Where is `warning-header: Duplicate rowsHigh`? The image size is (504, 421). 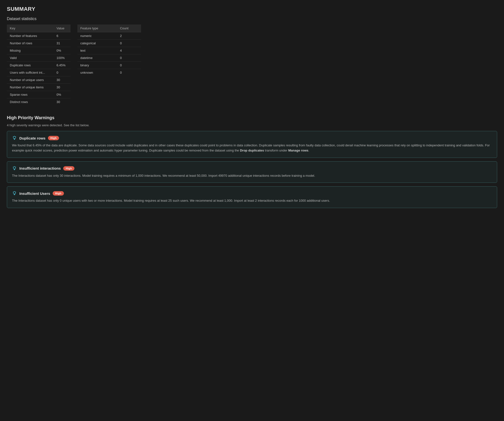 warning-header: Duplicate rowsHigh is located at coordinates (252, 138).